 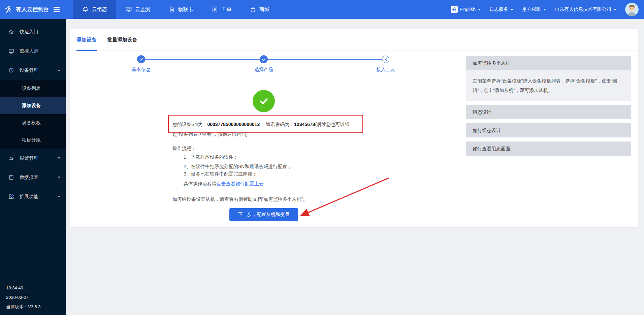 What do you see at coordinates (548, 112) in the screenshot?
I see `help-item-scada-design: 组态设计` at bounding box center [548, 112].